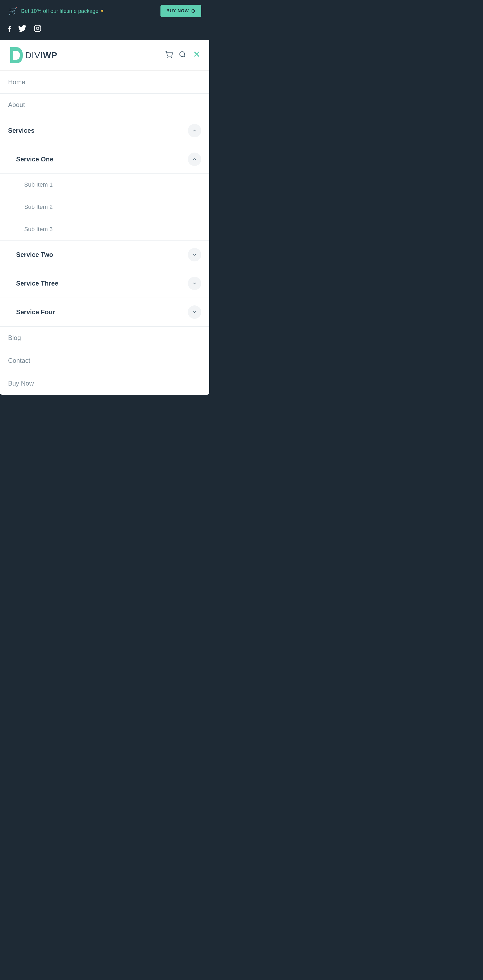 The height and width of the screenshot is (980, 483). Describe the element at coordinates (177, 11) in the screenshot. I see `promo-buy-now-label: BUY NOW` at that location.